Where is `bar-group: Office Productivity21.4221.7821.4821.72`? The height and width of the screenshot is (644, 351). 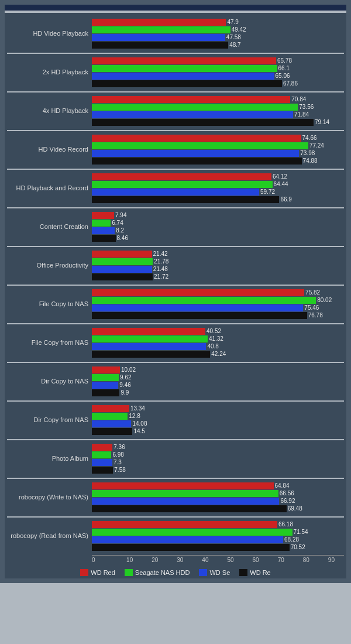
bar-group: Office Productivity21.4221.7821.4821.72 is located at coordinates (176, 265).